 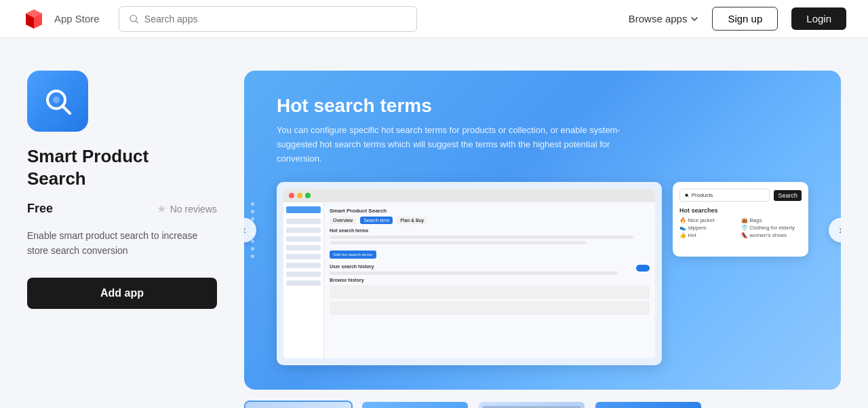 What do you see at coordinates (77, 19) in the screenshot?
I see `app-store-label: App Store` at bounding box center [77, 19].